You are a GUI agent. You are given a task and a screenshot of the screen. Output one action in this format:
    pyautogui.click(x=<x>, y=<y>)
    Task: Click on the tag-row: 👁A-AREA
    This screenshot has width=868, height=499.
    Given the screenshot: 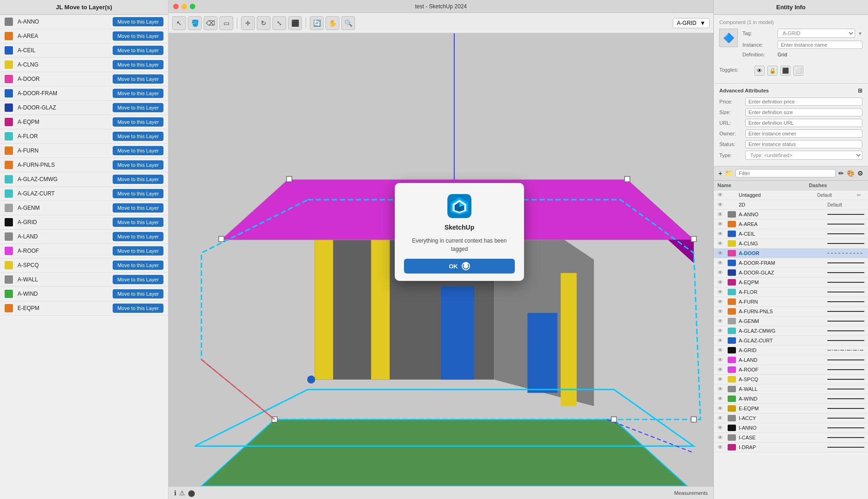 What is the action you would take?
    pyautogui.click(x=791, y=225)
    